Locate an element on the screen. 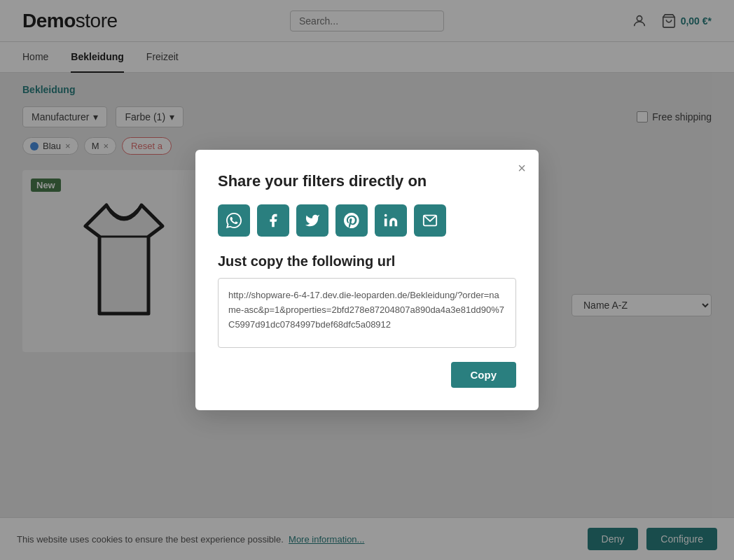  modal-footer: Copy is located at coordinates (367, 375).